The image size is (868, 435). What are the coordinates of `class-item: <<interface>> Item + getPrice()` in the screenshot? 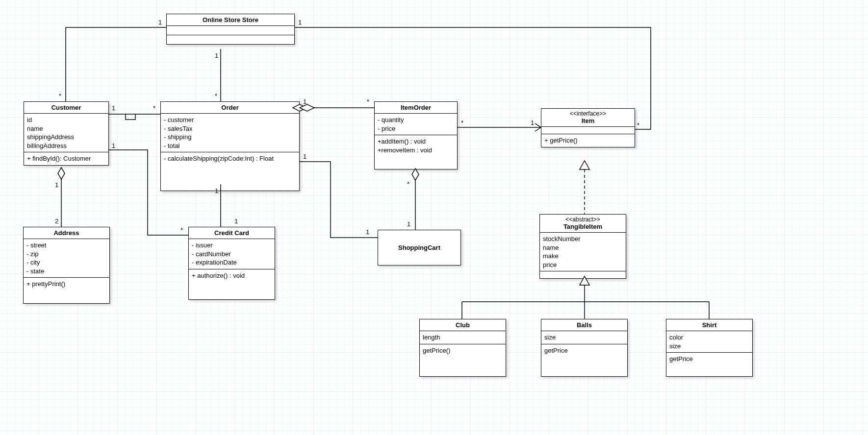 It's located at (588, 128).